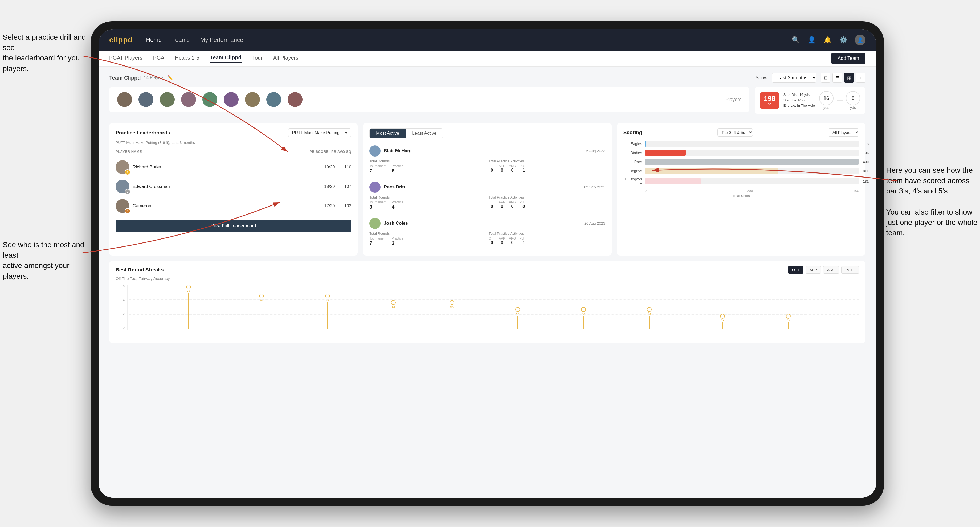  I want to click on bar-row-bogeys: Bogeys 311, so click(741, 171).